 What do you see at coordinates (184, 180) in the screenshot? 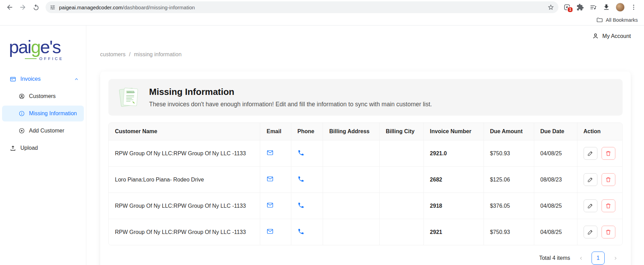
I see `cell-customer-name: Loro Piana:Loro Piana- Rodeo Drive` at bounding box center [184, 180].